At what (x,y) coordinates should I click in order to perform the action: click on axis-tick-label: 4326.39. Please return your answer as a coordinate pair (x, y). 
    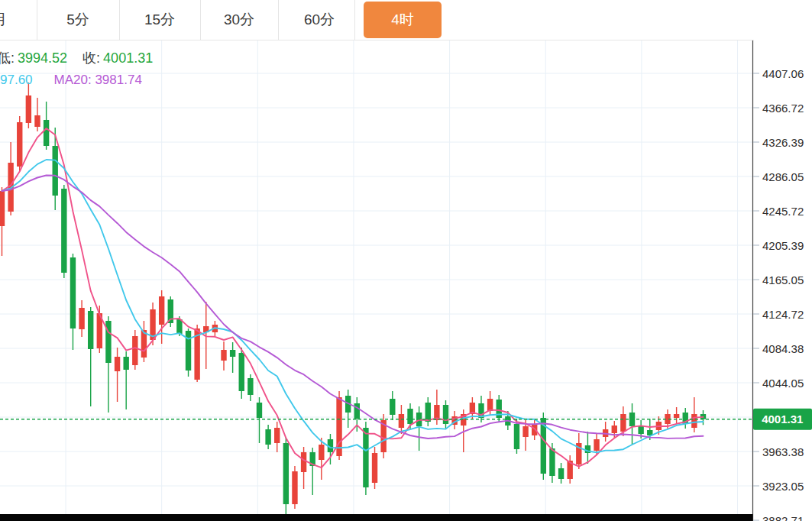
    Looking at the image, I should click on (783, 142).